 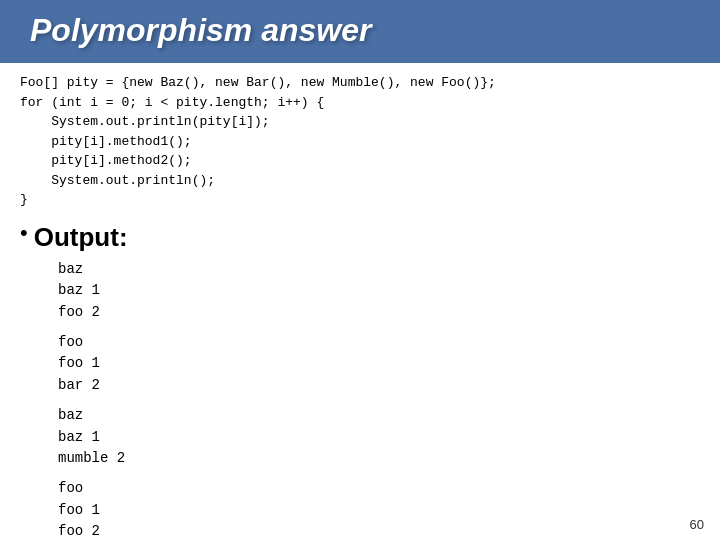 I want to click on output-line: bar 2, so click(x=379, y=386).